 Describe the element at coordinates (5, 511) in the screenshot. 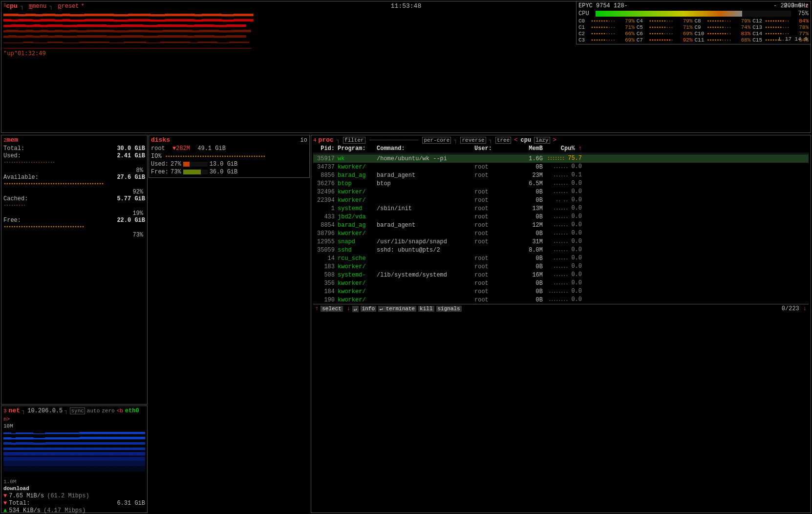

I see `net-ul-arrow: ▲` at that location.